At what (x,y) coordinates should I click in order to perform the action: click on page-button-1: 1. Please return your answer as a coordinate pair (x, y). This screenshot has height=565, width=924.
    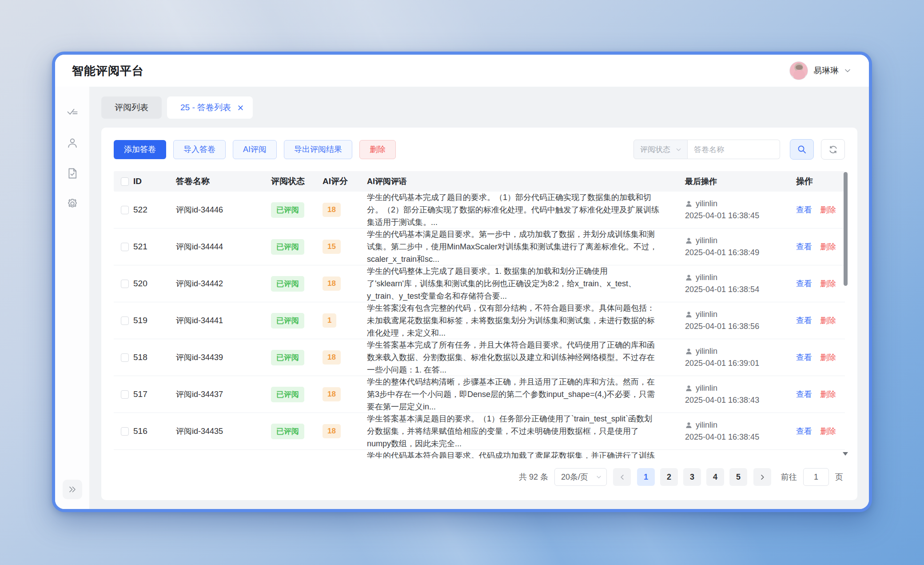
    Looking at the image, I should click on (646, 477).